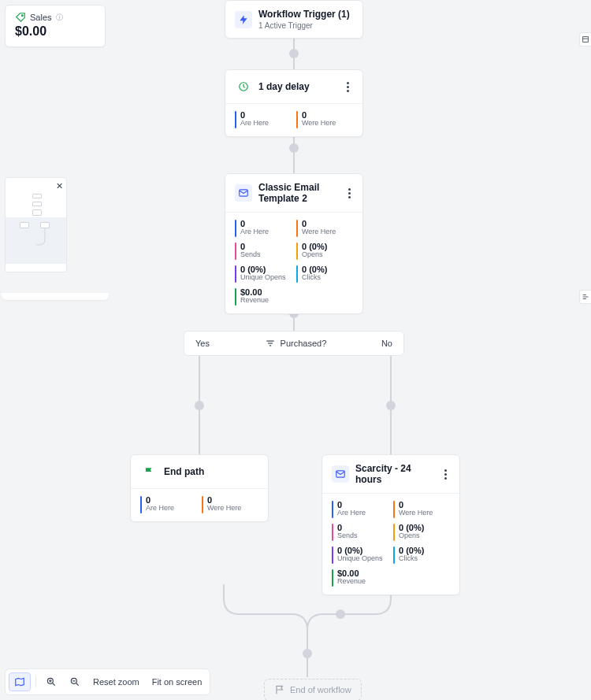  Describe the element at coordinates (294, 343) in the screenshot. I see `decision-node: Yes Purchased? No` at that location.